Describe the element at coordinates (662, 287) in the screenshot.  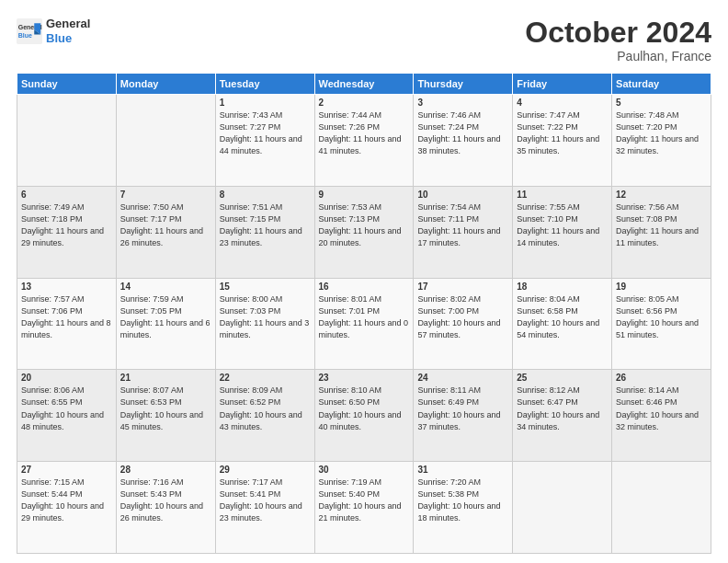
I see `day-number: 19` at that location.